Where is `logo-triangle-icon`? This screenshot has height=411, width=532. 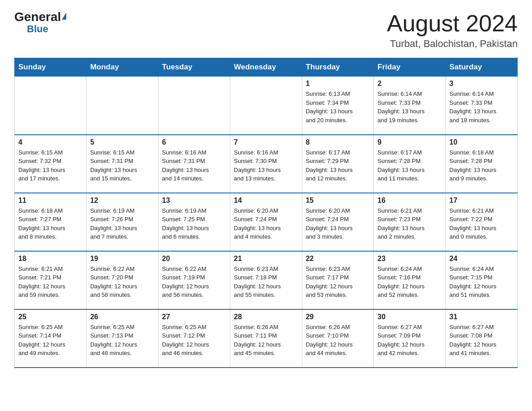 logo-triangle-icon is located at coordinates (64, 16).